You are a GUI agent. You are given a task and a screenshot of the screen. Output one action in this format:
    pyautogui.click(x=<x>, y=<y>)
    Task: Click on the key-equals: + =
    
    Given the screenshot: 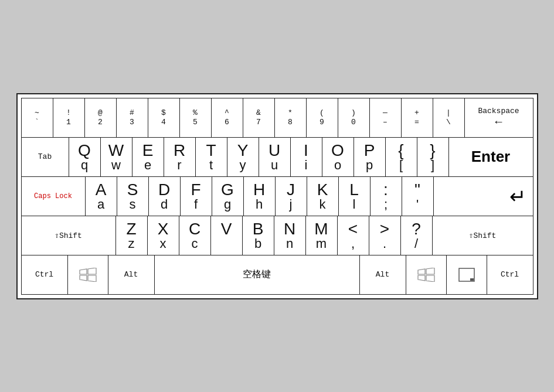 What is the action you would take?
    pyautogui.click(x=417, y=118)
    